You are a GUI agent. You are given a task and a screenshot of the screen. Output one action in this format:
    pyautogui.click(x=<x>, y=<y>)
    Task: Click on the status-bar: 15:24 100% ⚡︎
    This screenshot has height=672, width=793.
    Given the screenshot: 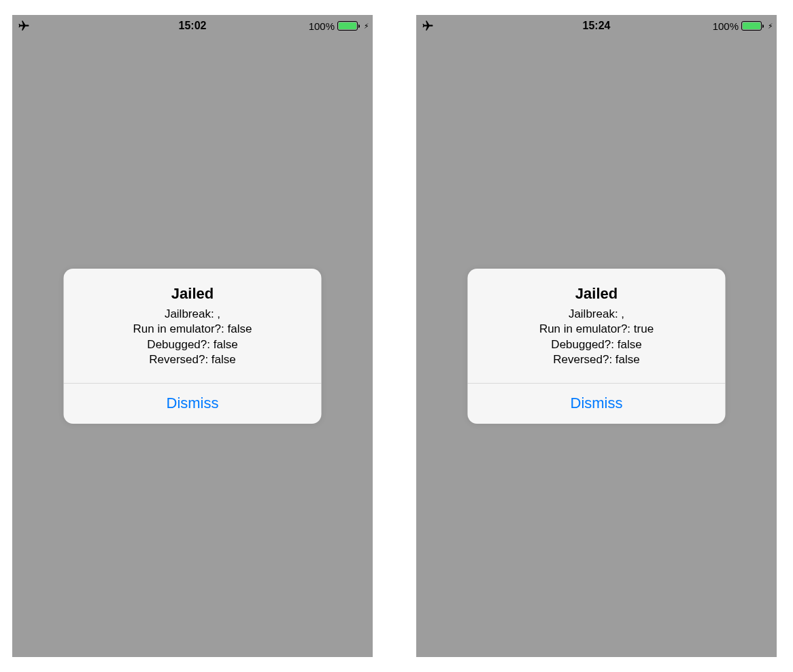 What is the action you would take?
    pyautogui.click(x=596, y=26)
    